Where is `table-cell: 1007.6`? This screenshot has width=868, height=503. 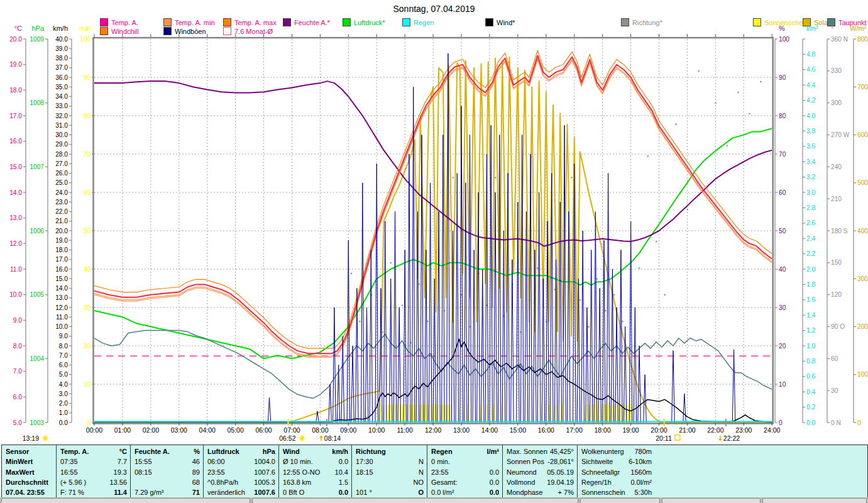 table-cell: 1007.6 is located at coordinates (265, 493).